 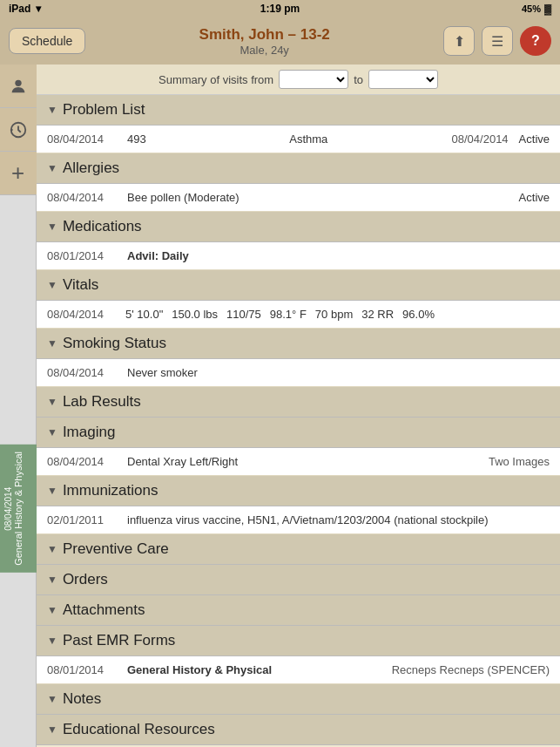 What do you see at coordinates (265, 35) in the screenshot?
I see `patient-name: Smith, John – 13-2` at bounding box center [265, 35].